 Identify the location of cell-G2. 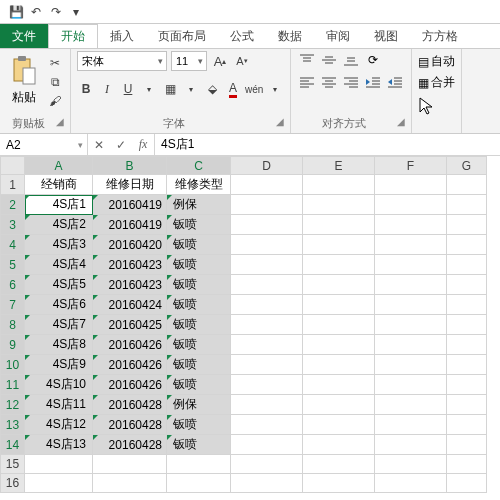
(467, 205).